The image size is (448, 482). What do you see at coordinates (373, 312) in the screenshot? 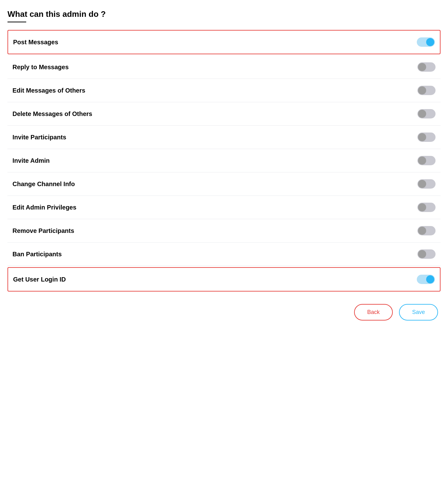
I see `back-button: Back` at bounding box center [373, 312].